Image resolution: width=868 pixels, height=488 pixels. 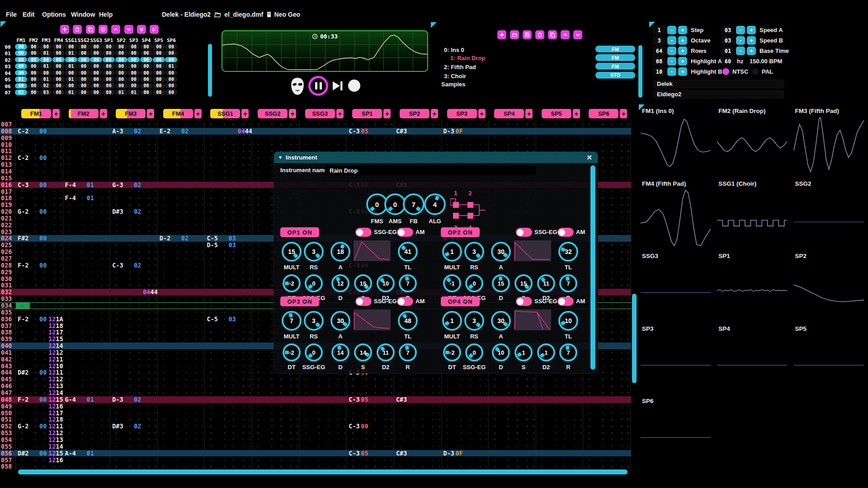 What do you see at coordinates (546, 352) in the screenshot?
I see `knob-d2: 1` at bounding box center [546, 352].